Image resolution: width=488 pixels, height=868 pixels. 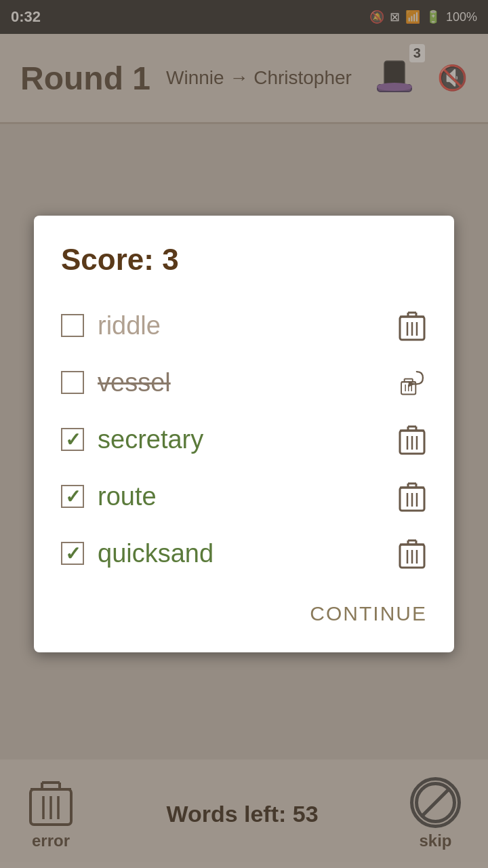 What do you see at coordinates (412, 326) in the screenshot?
I see `trash-icon-riddle` at bounding box center [412, 326].